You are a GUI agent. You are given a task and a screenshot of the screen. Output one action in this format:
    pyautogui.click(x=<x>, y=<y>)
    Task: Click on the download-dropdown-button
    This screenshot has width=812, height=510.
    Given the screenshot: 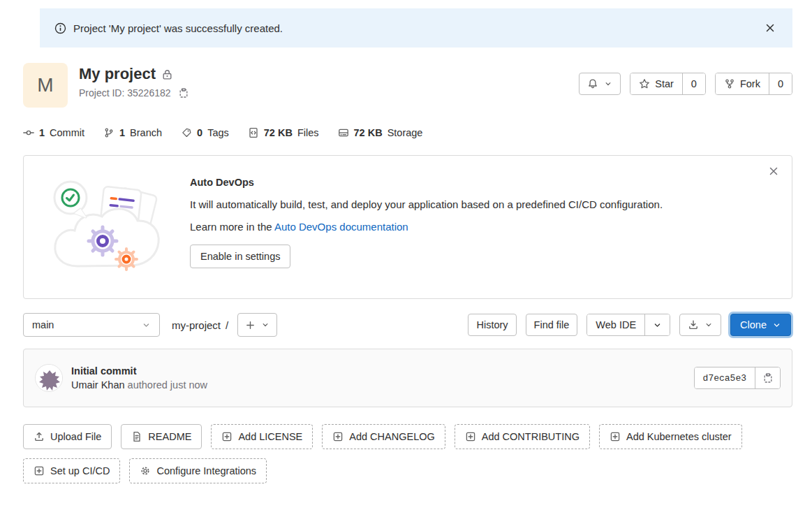 What is the action you would take?
    pyautogui.click(x=700, y=325)
    